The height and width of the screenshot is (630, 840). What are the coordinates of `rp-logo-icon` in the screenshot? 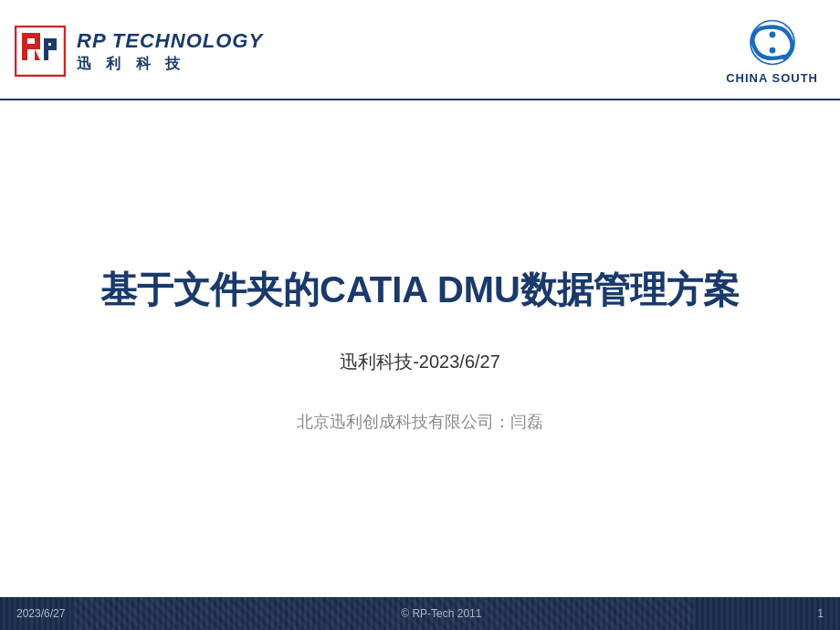 It's located at (40, 51).